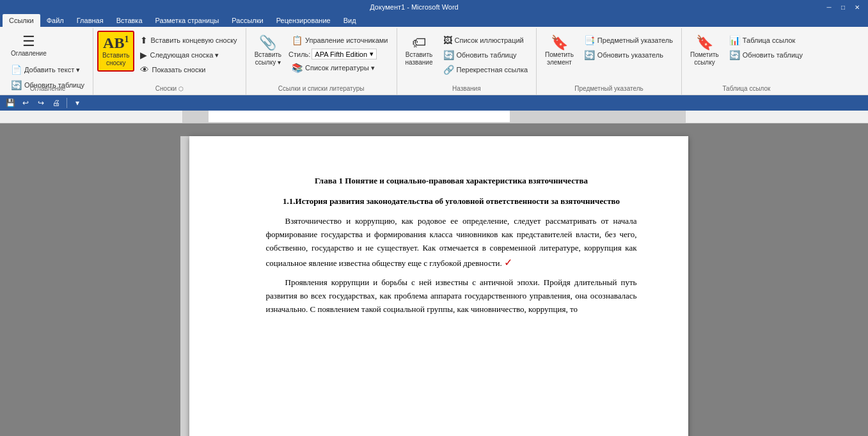 This screenshot has width=868, height=436. I want to click on citations-small-buttons: 📋 Управление источниками Стиль: APA Fift…, so click(340, 52).